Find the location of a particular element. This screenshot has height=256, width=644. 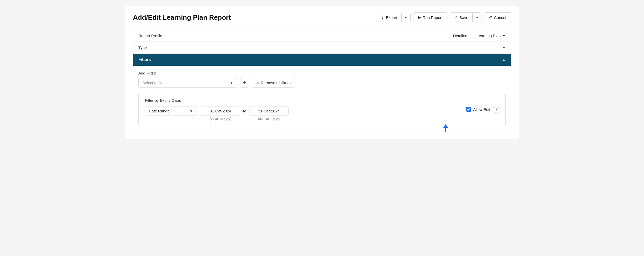

report-profile-row: Report Profile Detailed List: Learning P… is located at coordinates (322, 36).